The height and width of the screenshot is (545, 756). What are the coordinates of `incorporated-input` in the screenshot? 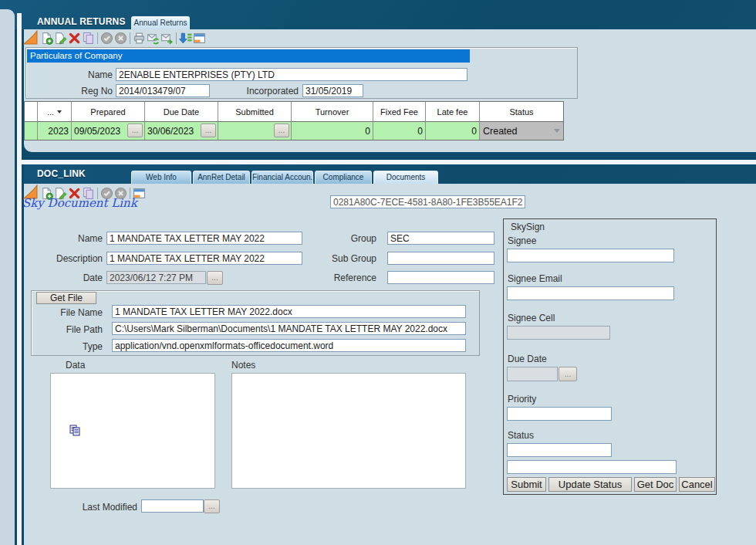 It's located at (333, 91).